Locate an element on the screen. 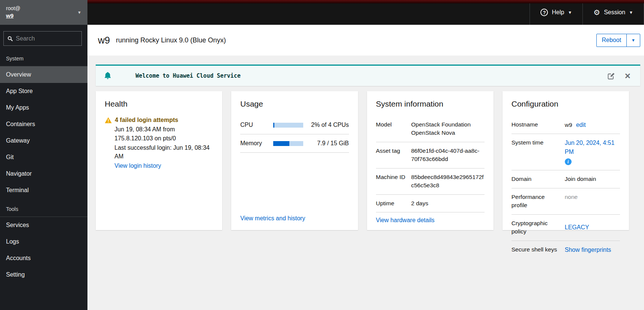  motd-banner: Welcome to Huawei Cloud Service × is located at coordinates (368, 75).